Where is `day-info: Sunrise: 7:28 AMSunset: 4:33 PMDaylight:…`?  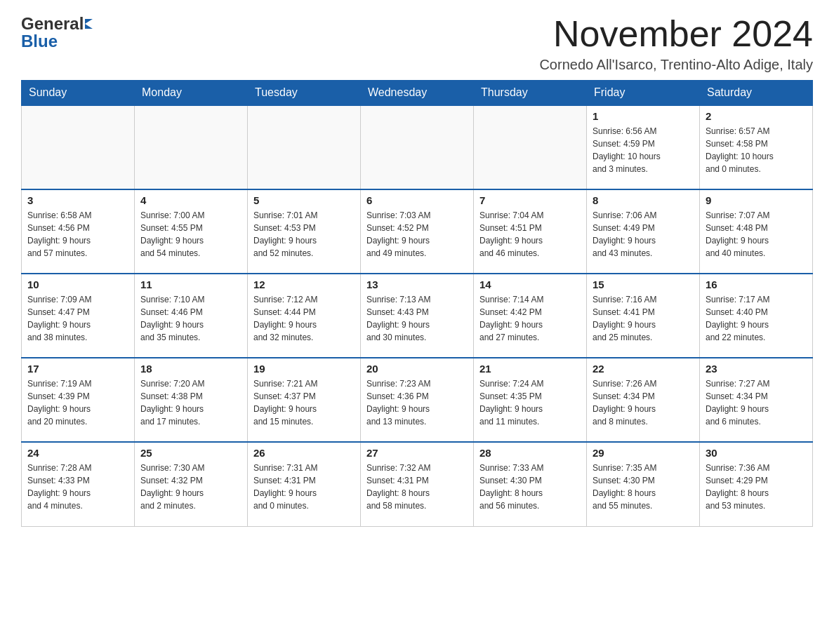 day-info: Sunrise: 7:28 AMSunset: 4:33 PMDaylight:… is located at coordinates (78, 487).